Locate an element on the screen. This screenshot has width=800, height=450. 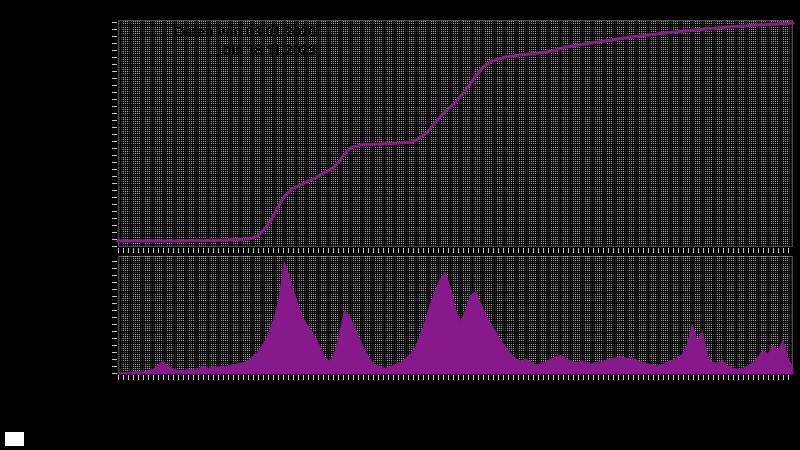
watermark-block is located at coordinates (14, 439).